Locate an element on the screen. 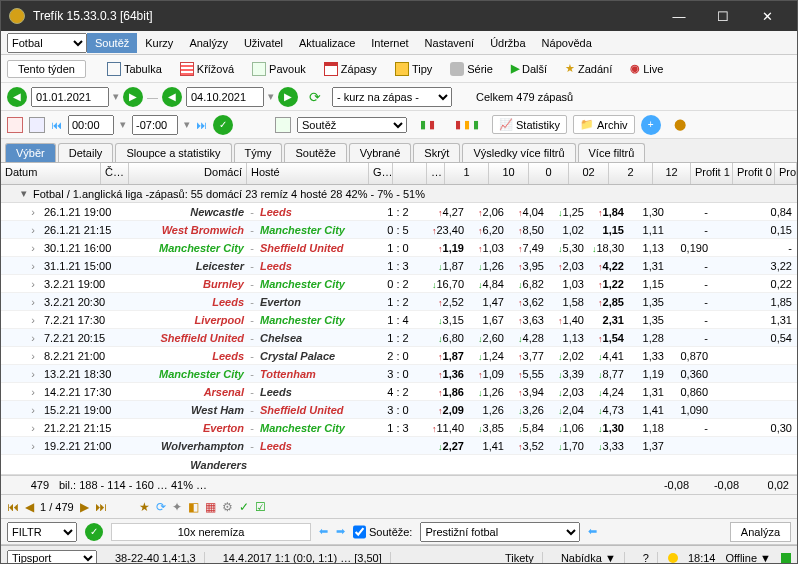  col-02: 02 is located at coordinates (589, 174).